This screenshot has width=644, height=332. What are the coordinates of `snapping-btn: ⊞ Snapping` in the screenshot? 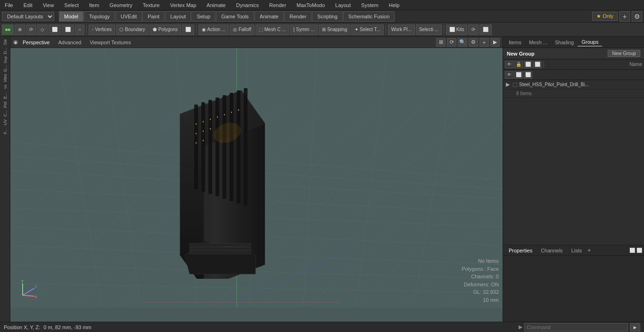 It's located at (335, 30).